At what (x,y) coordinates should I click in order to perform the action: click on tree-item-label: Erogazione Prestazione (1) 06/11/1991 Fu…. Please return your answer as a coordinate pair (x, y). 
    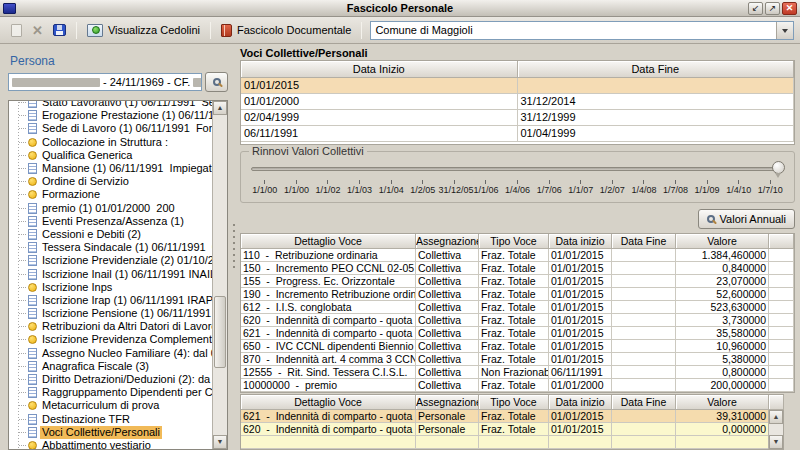
    Looking at the image, I should click on (126, 116).